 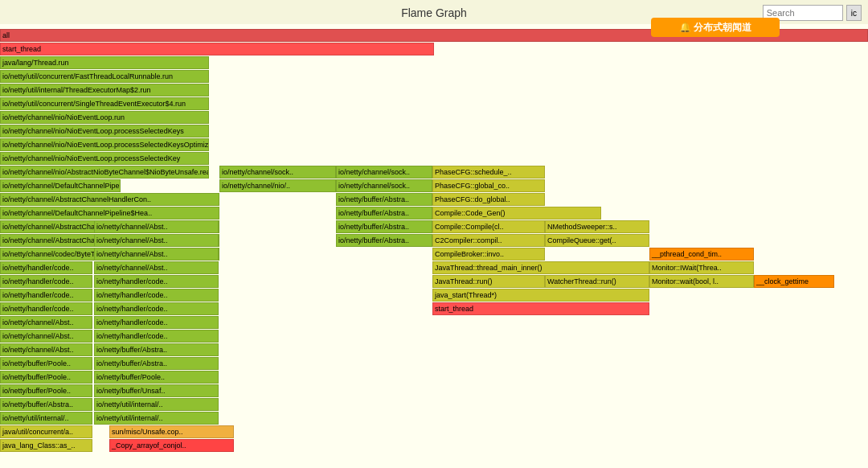 What do you see at coordinates (854, 13) in the screenshot?
I see `search-button: ic` at bounding box center [854, 13].